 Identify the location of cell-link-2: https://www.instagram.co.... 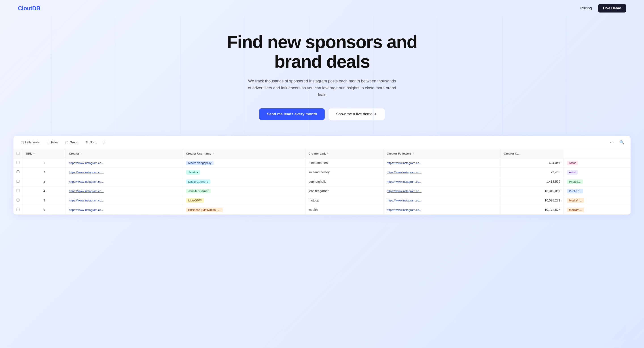
(442, 182).